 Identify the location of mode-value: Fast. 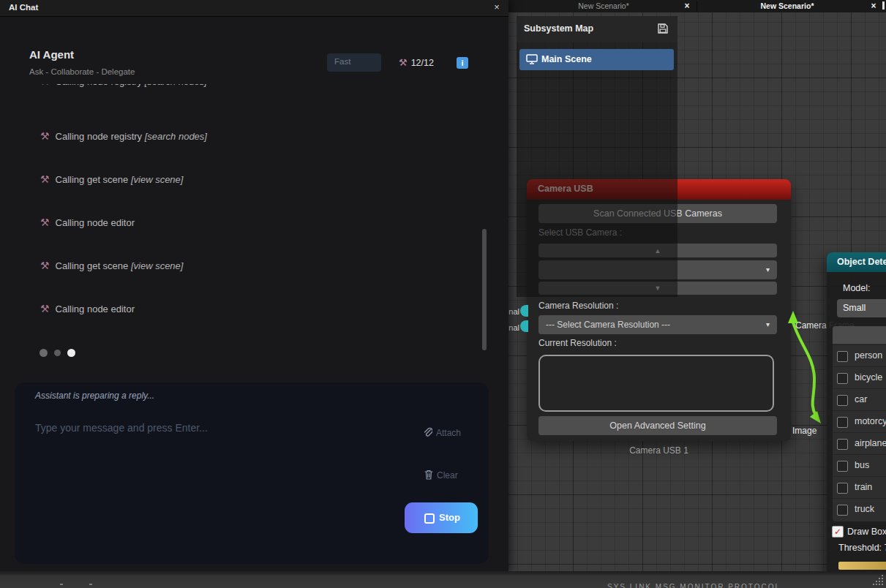
(342, 61).